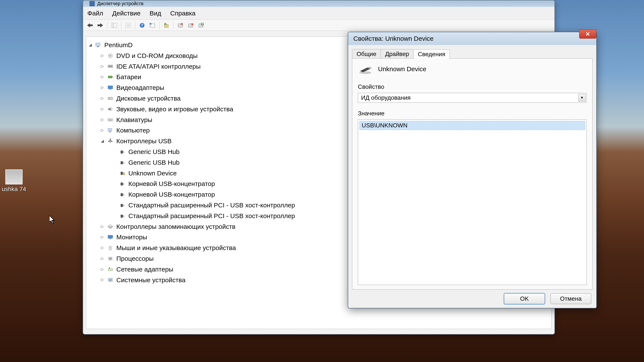  Describe the element at coordinates (110, 98) in the screenshot. I see `hdd-icon` at that location.